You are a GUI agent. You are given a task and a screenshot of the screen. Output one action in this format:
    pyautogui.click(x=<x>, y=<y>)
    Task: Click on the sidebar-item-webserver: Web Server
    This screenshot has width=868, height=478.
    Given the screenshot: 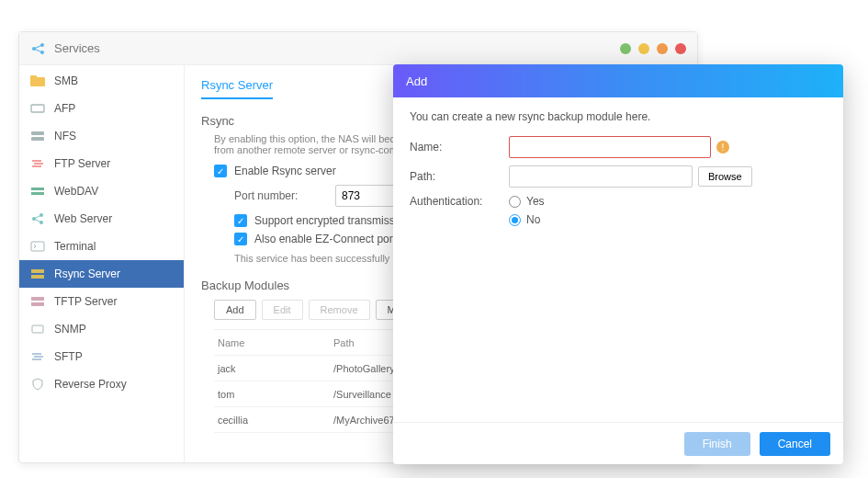 What is the action you would take?
    pyautogui.click(x=101, y=219)
    